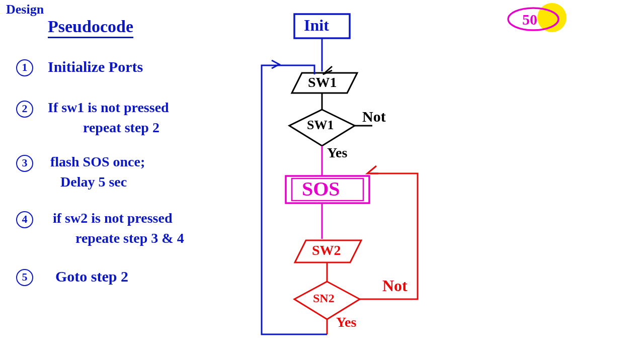  What do you see at coordinates (395, 286) in the screenshot?
I see `not2-label: Not` at bounding box center [395, 286].